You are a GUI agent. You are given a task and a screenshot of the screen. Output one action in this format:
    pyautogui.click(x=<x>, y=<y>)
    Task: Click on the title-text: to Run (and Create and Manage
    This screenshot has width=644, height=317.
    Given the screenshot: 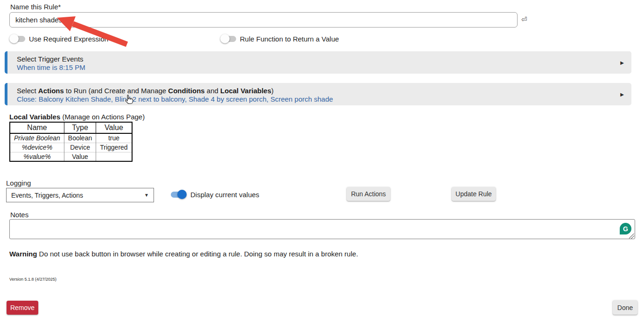 What is the action you would take?
    pyautogui.click(x=116, y=90)
    